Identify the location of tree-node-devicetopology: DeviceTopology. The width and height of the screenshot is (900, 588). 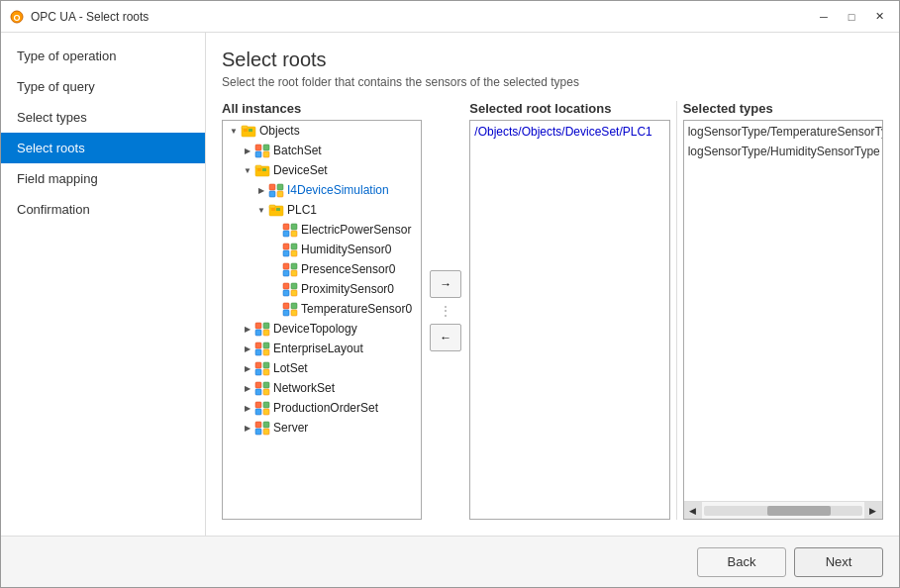
(322, 329).